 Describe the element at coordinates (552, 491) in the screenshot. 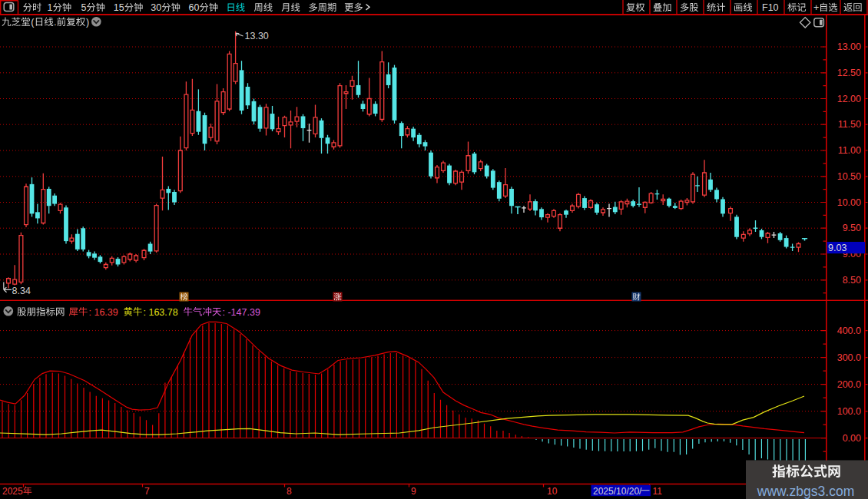

I see `svg-text: 10` at that location.